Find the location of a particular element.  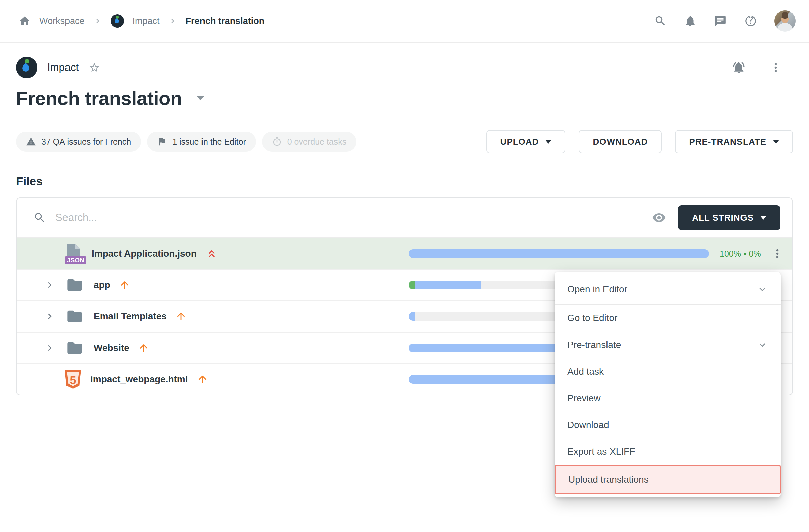

pre-translate-button-label: PRE-TRANSLATE is located at coordinates (727, 142).